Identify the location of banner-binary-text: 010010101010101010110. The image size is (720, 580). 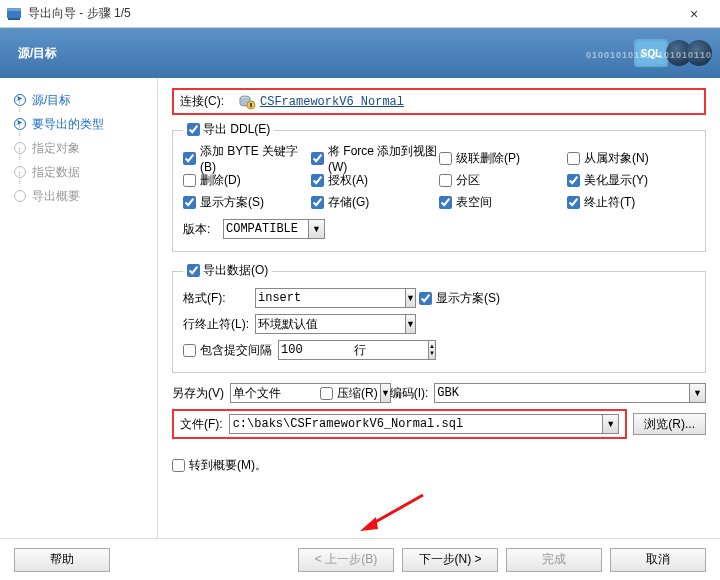
(649, 55).